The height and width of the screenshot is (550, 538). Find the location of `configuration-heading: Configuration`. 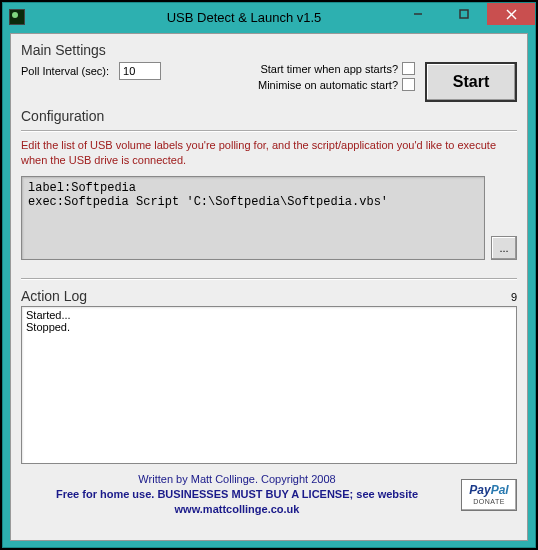

configuration-heading: Configuration is located at coordinates (269, 116).